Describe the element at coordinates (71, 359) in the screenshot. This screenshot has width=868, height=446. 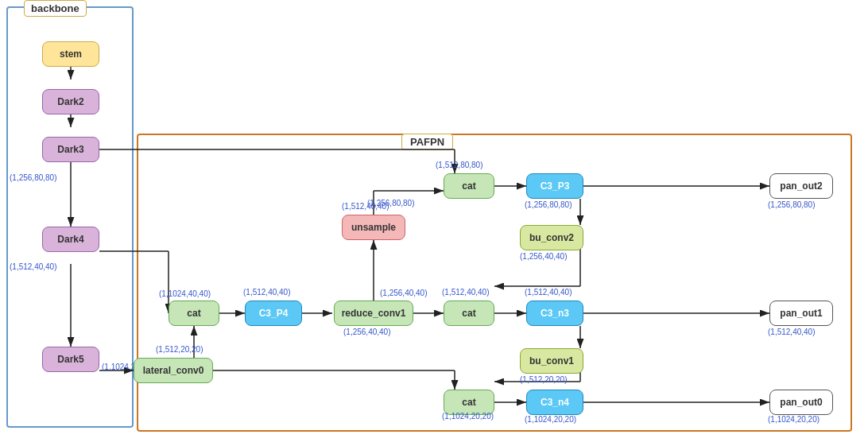
I see `node-dark5: Dark5` at that location.